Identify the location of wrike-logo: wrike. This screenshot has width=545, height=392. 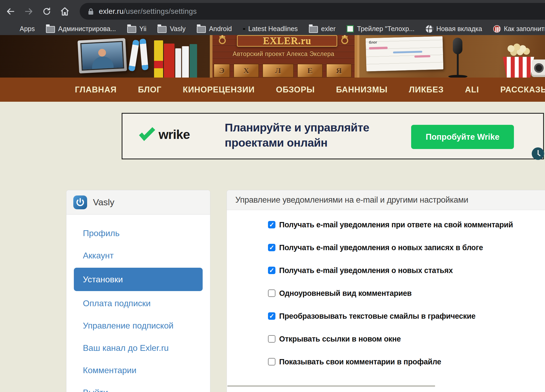
(164, 134).